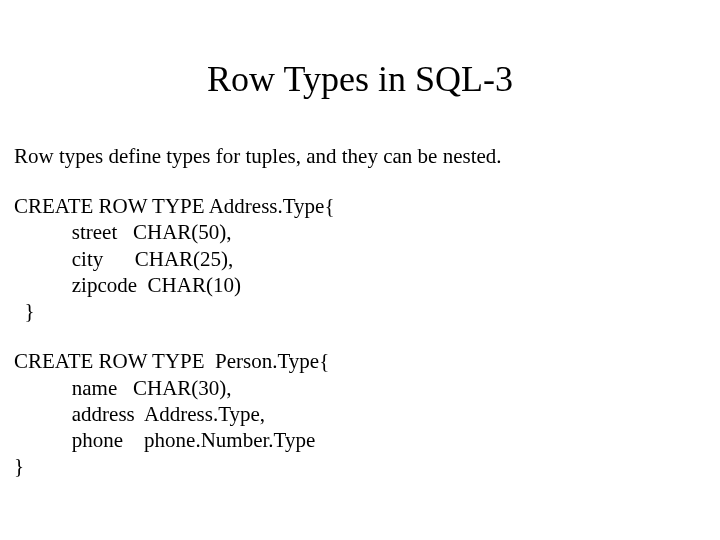 The image size is (720, 540). Describe the element at coordinates (172, 361) in the screenshot. I see `code-line: CREATE ROW TYPE Person.Type{` at that location.